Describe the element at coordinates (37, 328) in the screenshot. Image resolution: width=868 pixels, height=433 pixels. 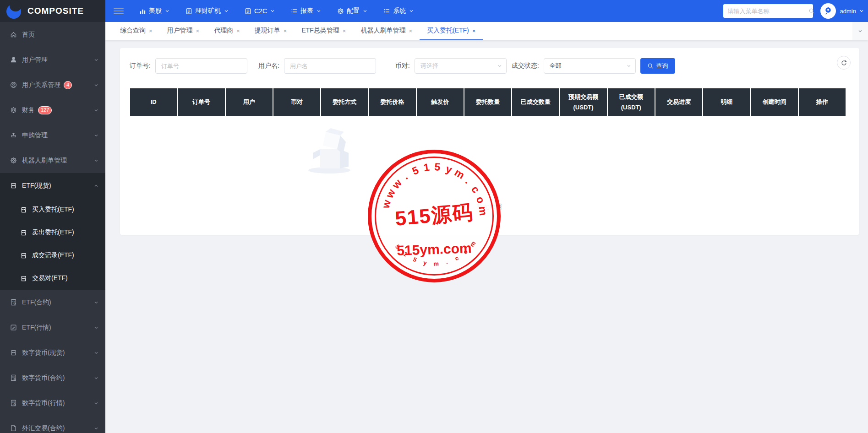
I see `sidebar-item-label: ETF(行情)` at that location.